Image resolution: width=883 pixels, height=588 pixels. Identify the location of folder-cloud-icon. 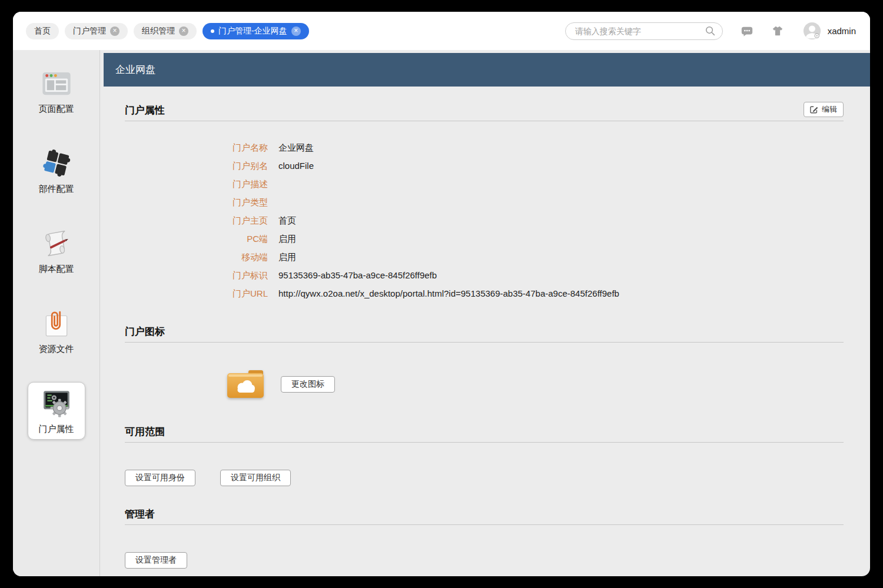
(245, 384).